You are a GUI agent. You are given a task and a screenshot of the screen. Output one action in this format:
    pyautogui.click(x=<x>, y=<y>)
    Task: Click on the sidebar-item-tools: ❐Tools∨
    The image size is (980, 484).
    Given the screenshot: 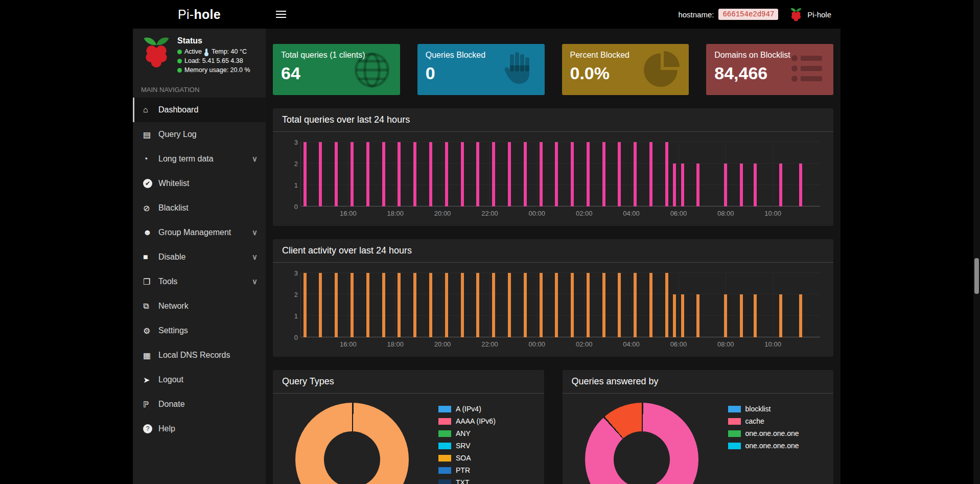 What is the action you would take?
    pyautogui.click(x=199, y=282)
    